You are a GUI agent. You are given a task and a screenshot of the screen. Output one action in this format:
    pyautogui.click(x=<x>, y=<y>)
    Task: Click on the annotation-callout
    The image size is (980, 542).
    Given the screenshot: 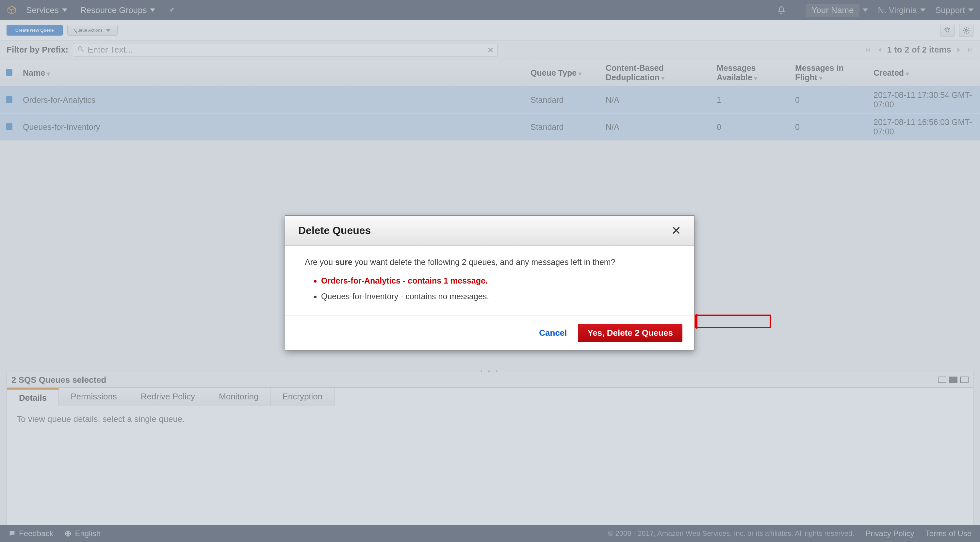 What is the action you would take?
    pyautogui.click(x=727, y=322)
    